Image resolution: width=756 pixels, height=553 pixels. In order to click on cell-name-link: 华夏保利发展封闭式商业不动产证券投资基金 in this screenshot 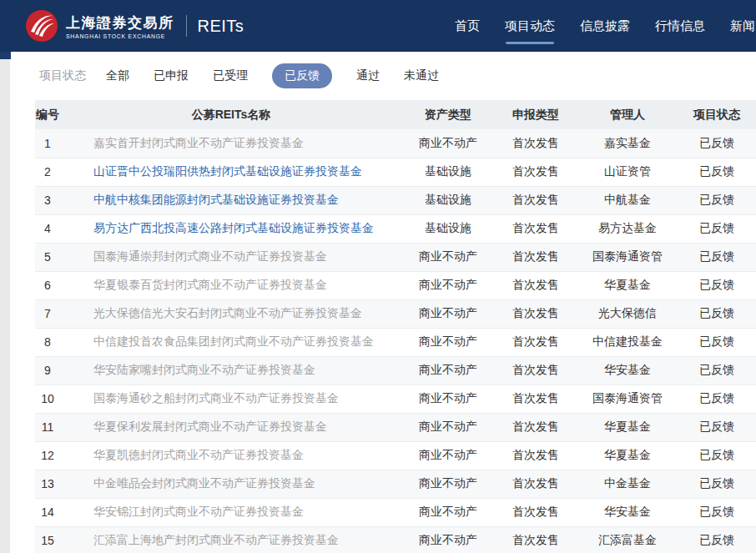, I will do `click(231, 427)`.